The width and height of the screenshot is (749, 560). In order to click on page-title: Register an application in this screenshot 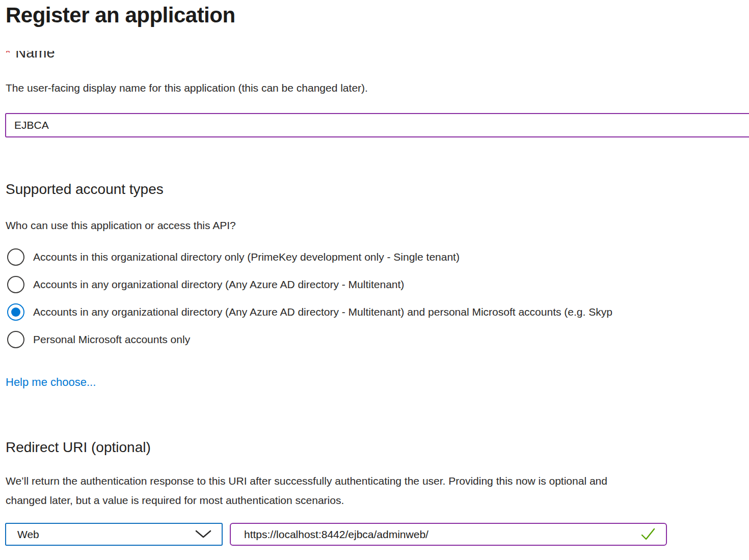, I will do `click(120, 15)`.